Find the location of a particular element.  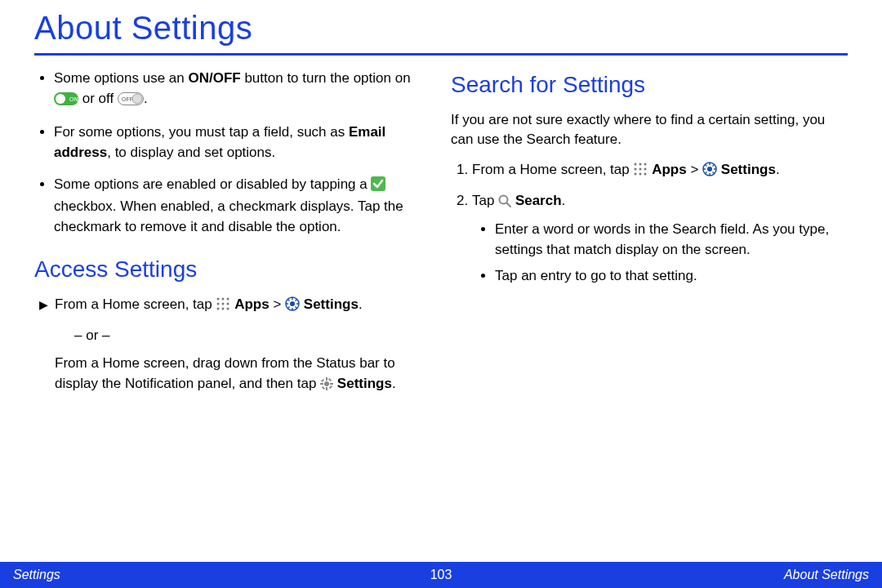

text: Tap is located at coordinates (485, 201).